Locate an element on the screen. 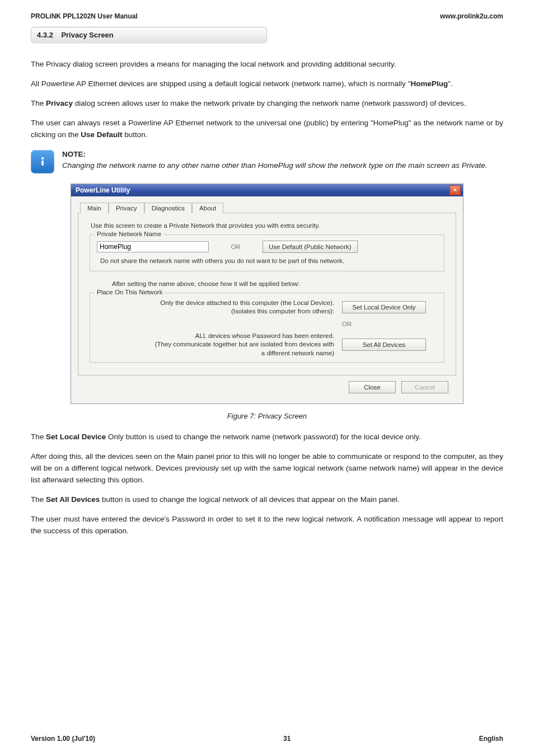 Image resolution: width=534 pixels, height=756 pixels. paragraph-7: The Set All Devices button is used to ch… is located at coordinates (267, 500).